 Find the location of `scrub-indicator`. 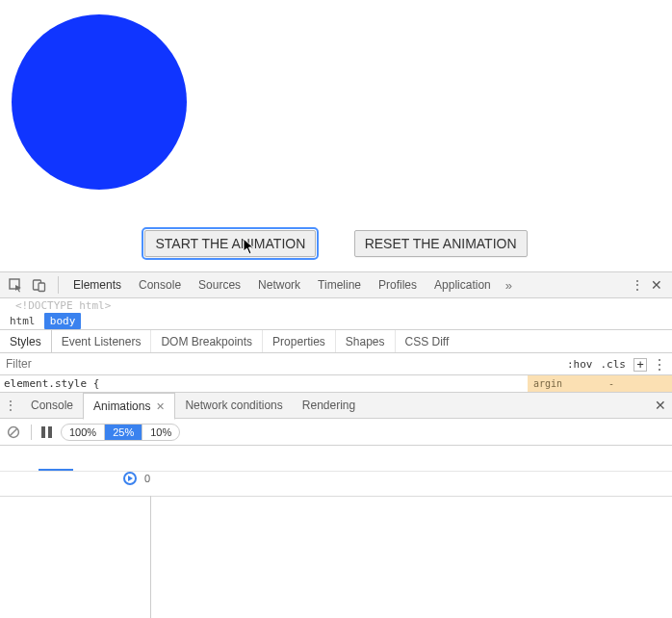

scrub-indicator is located at coordinates (56, 470).